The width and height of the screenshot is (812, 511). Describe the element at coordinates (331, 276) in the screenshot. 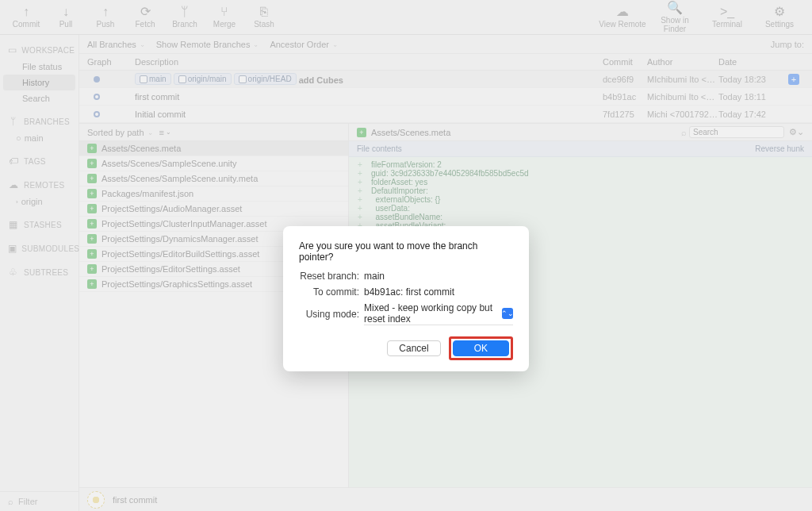

I see `reset-branch-label: Reset branch:` at that location.